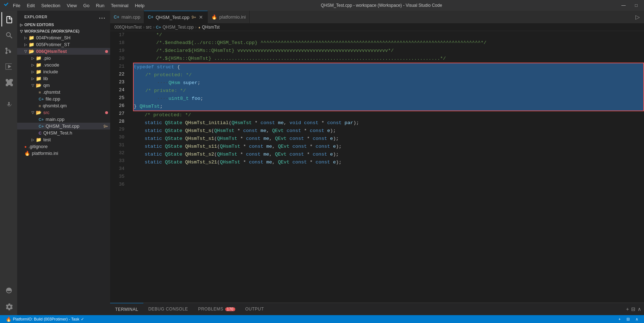 The image size is (644, 323). What do you see at coordinates (64, 140) in the screenshot?
I see `sidebar-item-test: ▷ 📁 test` at bounding box center [64, 140].